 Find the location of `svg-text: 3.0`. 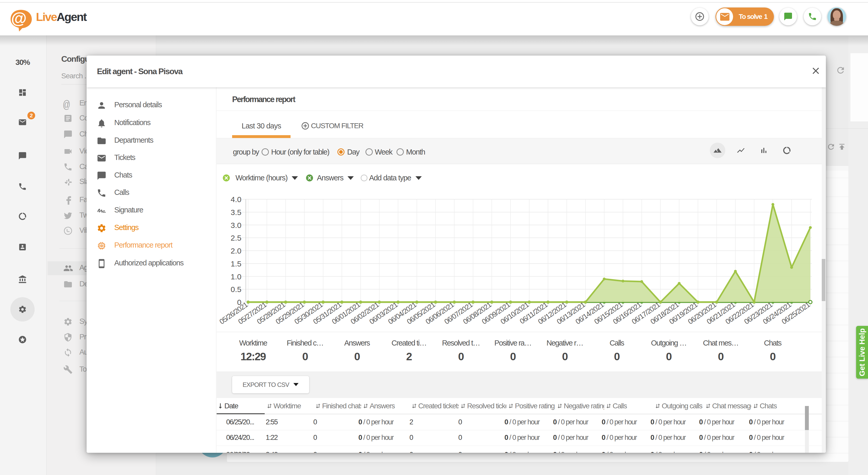

svg-text: 3.0 is located at coordinates (236, 225).